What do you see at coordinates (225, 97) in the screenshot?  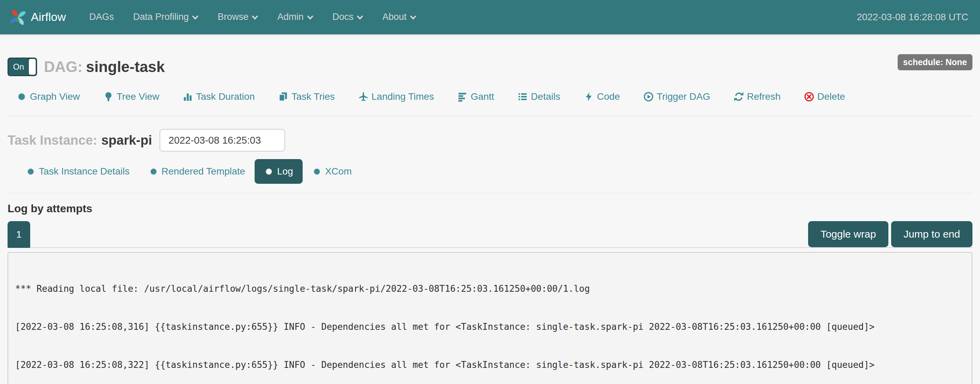 I see `tab-label: Task Duration` at bounding box center [225, 97].